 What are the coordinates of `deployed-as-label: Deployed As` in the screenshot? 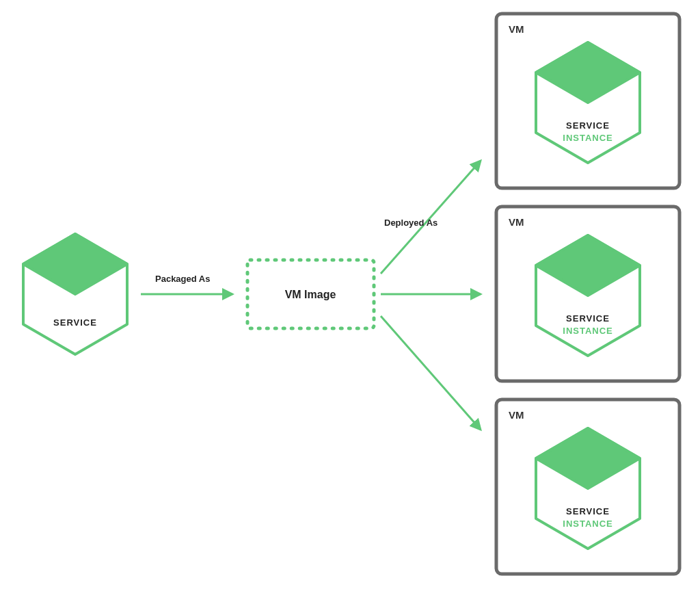 It's located at (411, 223).